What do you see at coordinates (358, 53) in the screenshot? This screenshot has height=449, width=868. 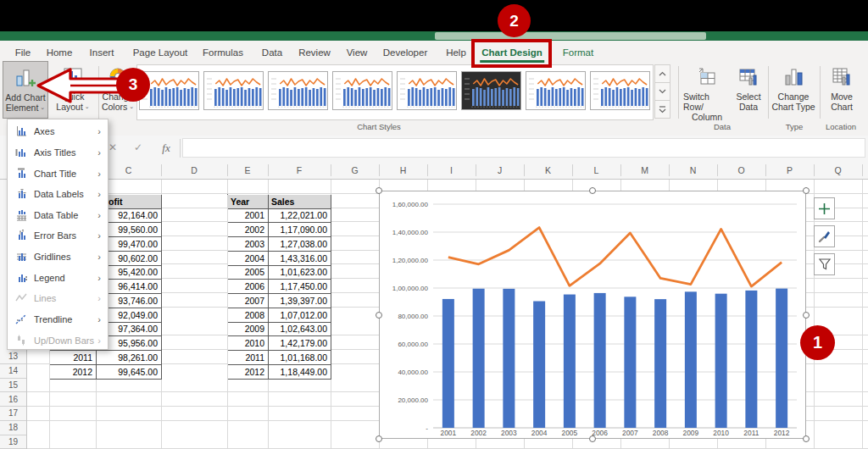 I see `tab-view: View` at bounding box center [358, 53].